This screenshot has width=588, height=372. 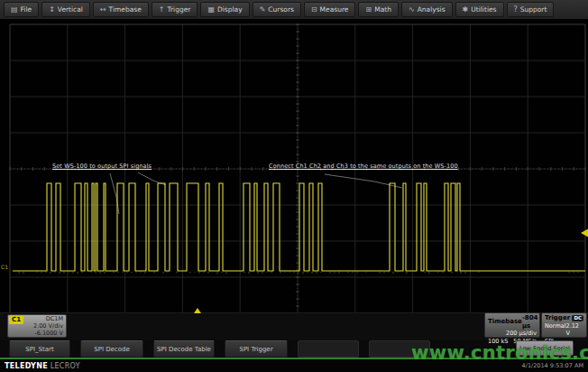 I want to click on channel-offset: -6.1000 V, so click(x=49, y=333).